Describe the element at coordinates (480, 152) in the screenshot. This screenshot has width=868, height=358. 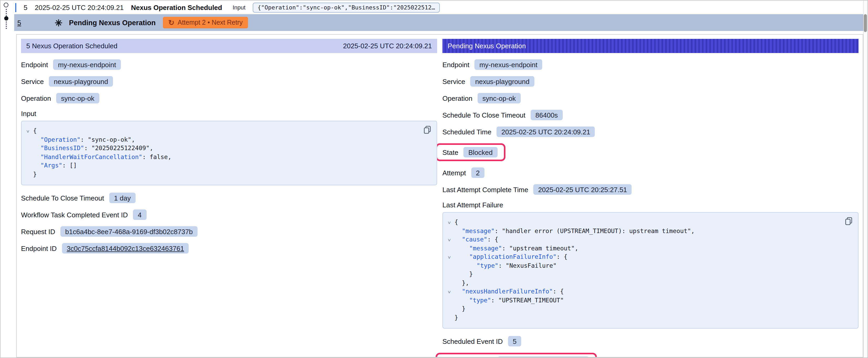
I see `field-value: Blocked` at that location.